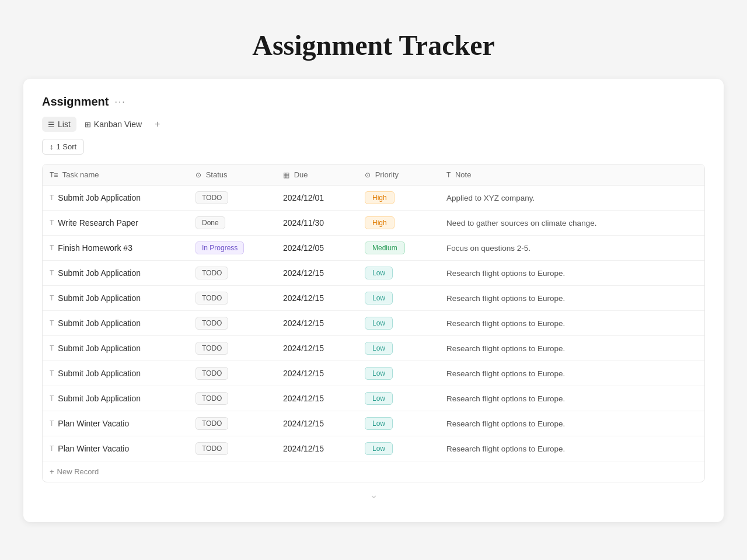  Describe the element at coordinates (572, 249) in the screenshot. I see `note-cell: Focus on questions 2-5.` at that location.